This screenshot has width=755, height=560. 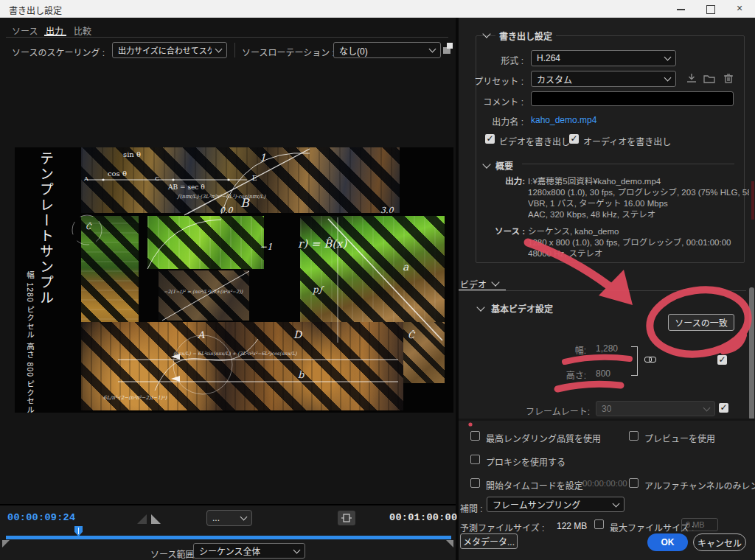 I want to click on timeline-options-dropdown: ..., so click(x=229, y=518).